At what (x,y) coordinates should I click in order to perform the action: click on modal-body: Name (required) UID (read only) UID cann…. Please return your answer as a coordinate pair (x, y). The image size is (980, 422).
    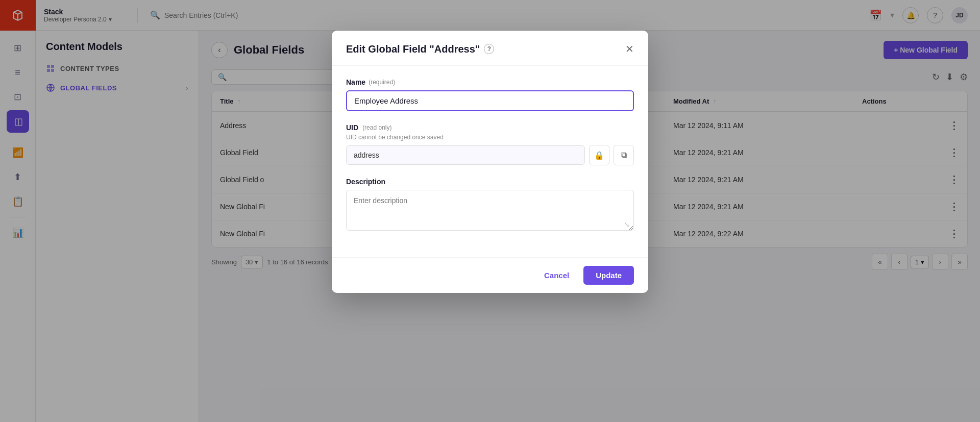
    Looking at the image, I should click on (490, 161).